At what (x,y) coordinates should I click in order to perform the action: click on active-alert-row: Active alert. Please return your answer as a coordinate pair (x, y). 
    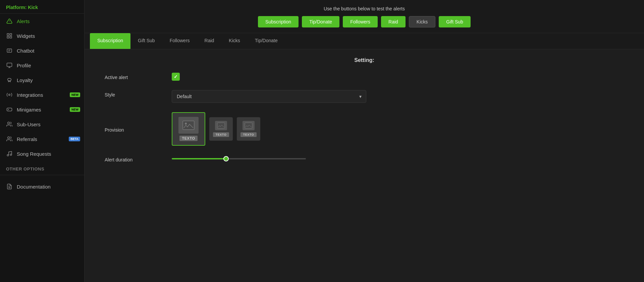
    Looking at the image, I should click on (364, 77).